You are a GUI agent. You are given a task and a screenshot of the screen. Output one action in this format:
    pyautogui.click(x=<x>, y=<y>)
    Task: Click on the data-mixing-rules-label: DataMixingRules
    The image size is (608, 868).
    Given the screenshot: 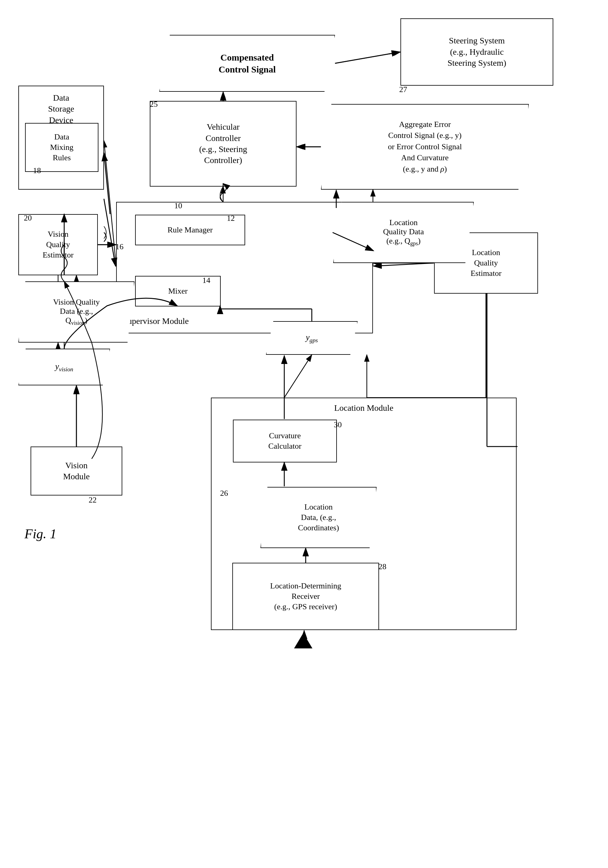 What is the action you would take?
    pyautogui.click(x=62, y=147)
    